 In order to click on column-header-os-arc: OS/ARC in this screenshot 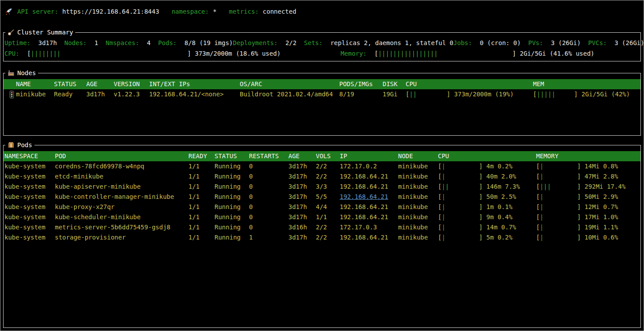, I will do `click(289, 84)`.